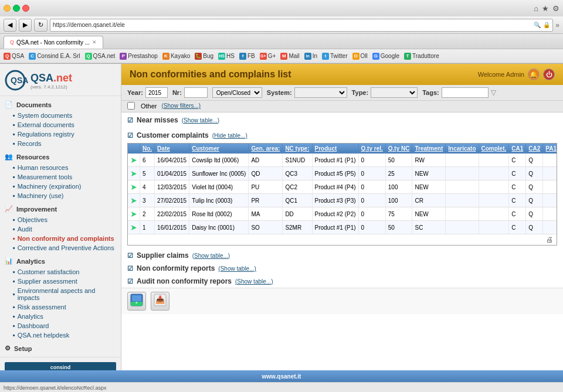  What do you see at coordinates (60, 115) in the screenshot?
I see `sidebar-item-system-documents: System documents` at bounding box center [60, 115].